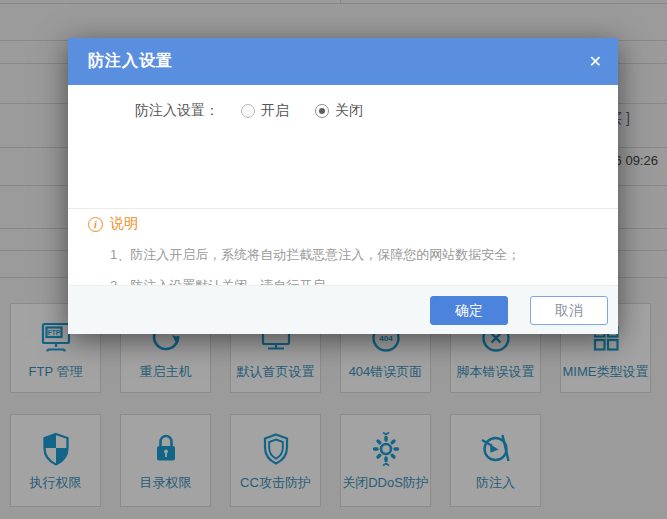 This screenshot has width=667, height=519. Describe the element at coordinates (130, 62) in the screenshot. I see `dialog-title: 防注入设置` at that location.